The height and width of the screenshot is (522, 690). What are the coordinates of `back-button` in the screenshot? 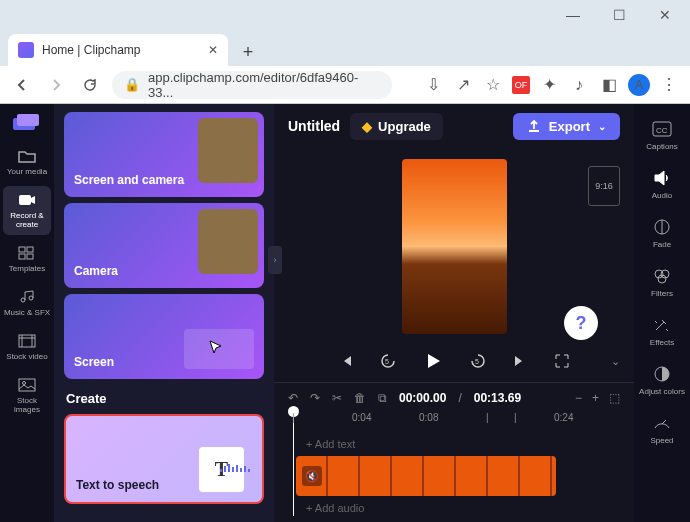 It's located at (22, 85).